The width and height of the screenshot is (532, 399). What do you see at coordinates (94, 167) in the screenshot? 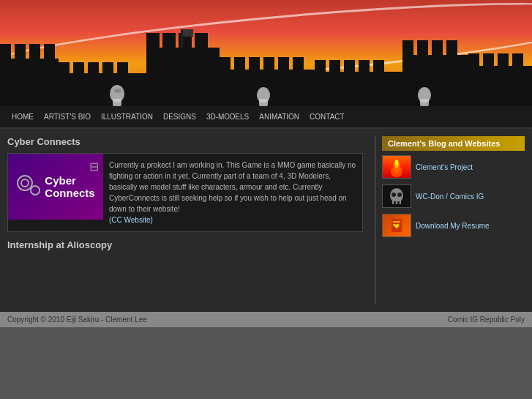
I see `cyber-logo-badge: ⊟` at bounding box center [94, 167].